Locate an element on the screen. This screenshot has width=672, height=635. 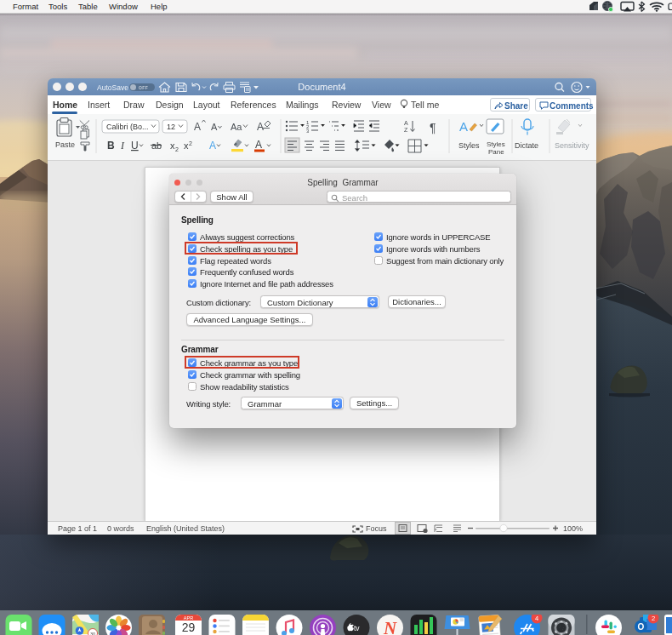
svg-text: N is located at coordinates (390, 626).